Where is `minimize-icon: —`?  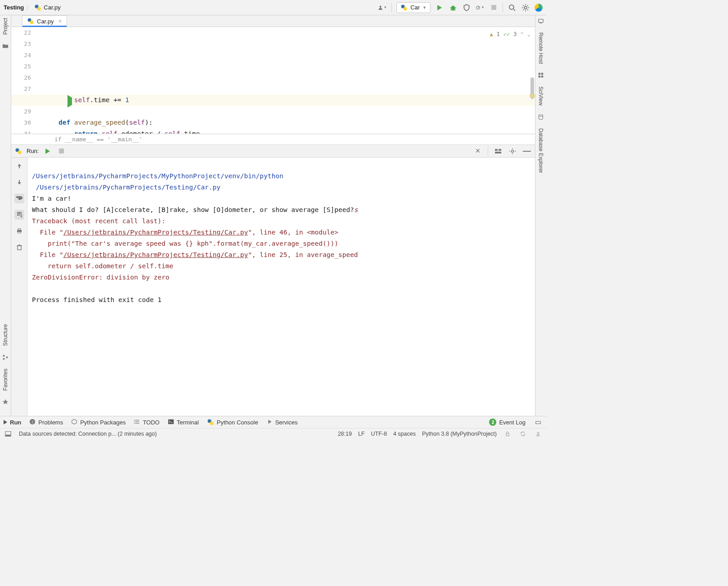 minimize-icon: — is located at coordinates (527, 151).